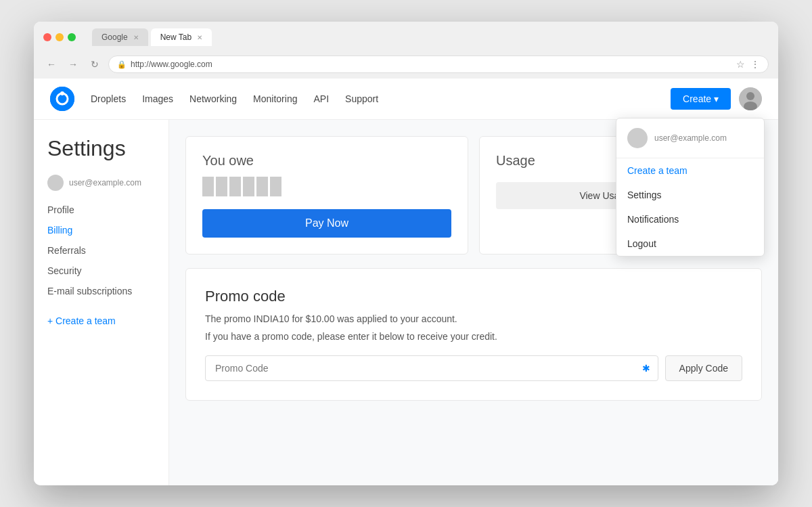 This screenshot has height=507, width=812. What do you see at coordinates (275, 99) in the screenshot?
I see `nav-monitoring: Monitoring` at bounding box center [275, 99].